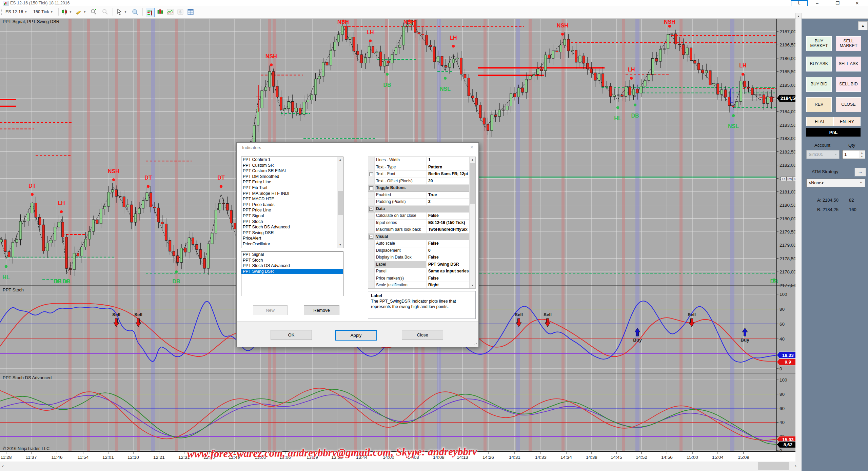 Image resolution: width=868 pixels, height=471 pixels. Describe the element at coordinates (819, 64) in the screenshot. I see `buy-ask-button: BUY ASK` at that location.